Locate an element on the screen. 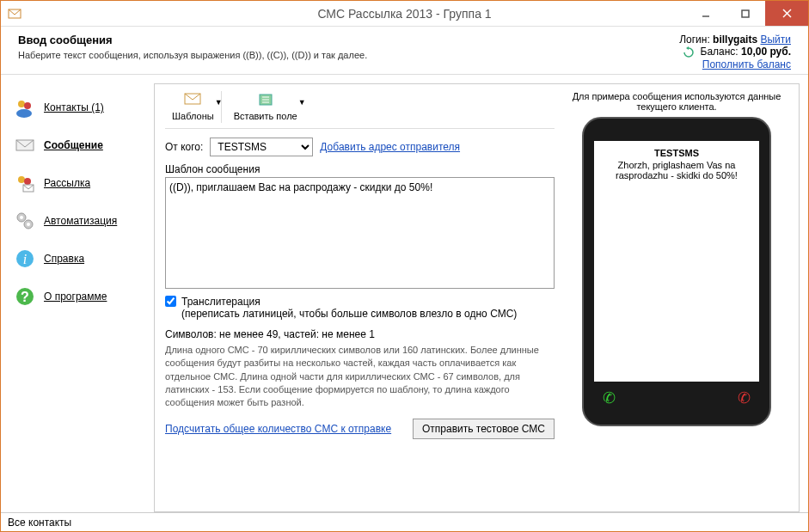 This screenshot has width=809, height=532. hangup-icon: ✆ is located at coordinates (745, 398).